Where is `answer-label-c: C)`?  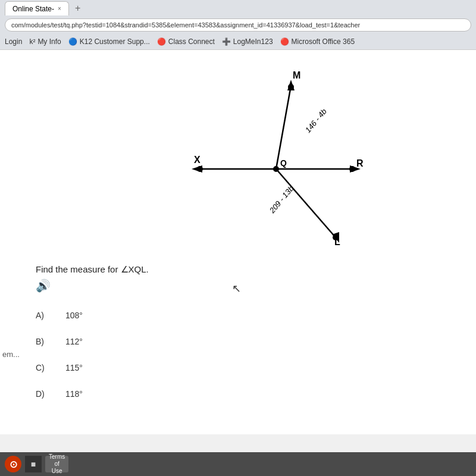
answer-label-c: C) is located at coordinates (42, 368).